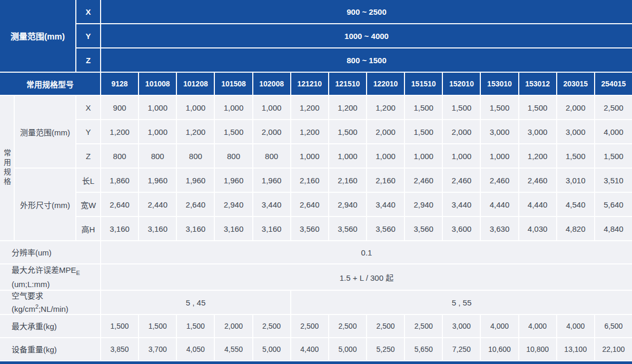 The image size is (632, 364). Describe the element at coordinates (614, 180) in the screenshot. I see `spec-value-cell: 3,510` at that location.